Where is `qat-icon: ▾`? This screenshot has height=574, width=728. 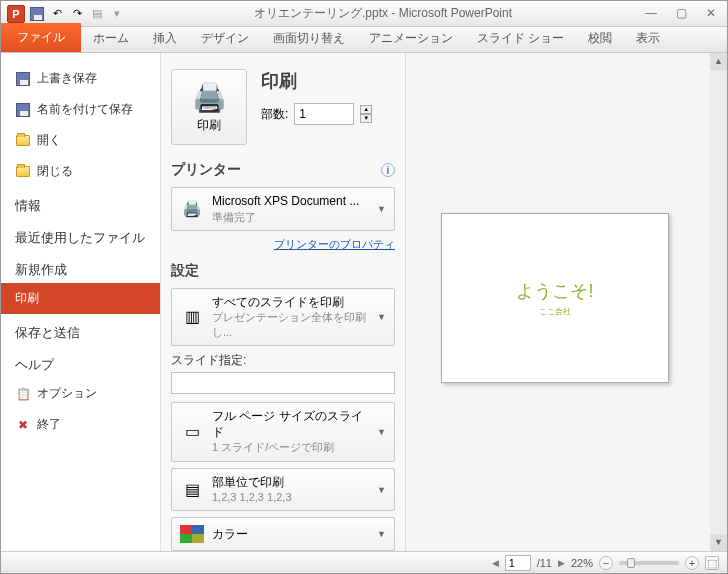 qat-icon: ▾ is located at coordinates (117, 14).